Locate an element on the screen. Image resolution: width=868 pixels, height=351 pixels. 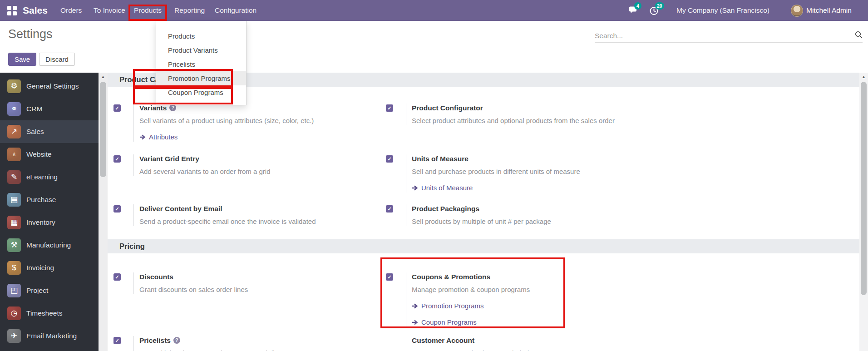
content-scrollbar-thumb is located at coordinates (863, 188).